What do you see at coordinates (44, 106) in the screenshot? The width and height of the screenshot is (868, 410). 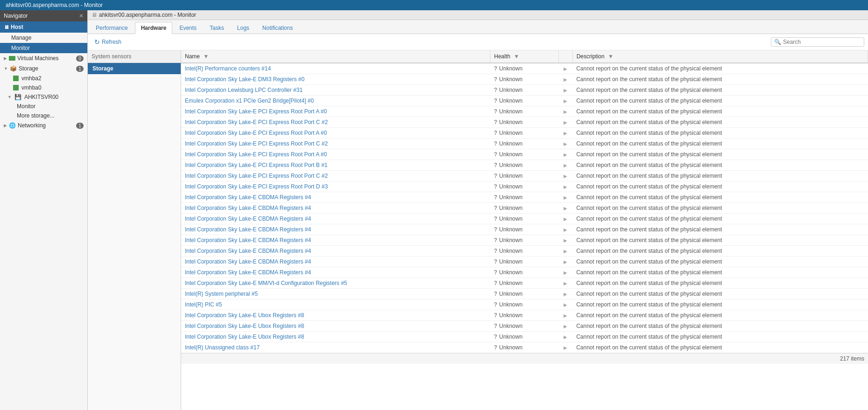 I see `sidebar-item-ahkit-monitor: Monitor` at bounding box center [44, 106].